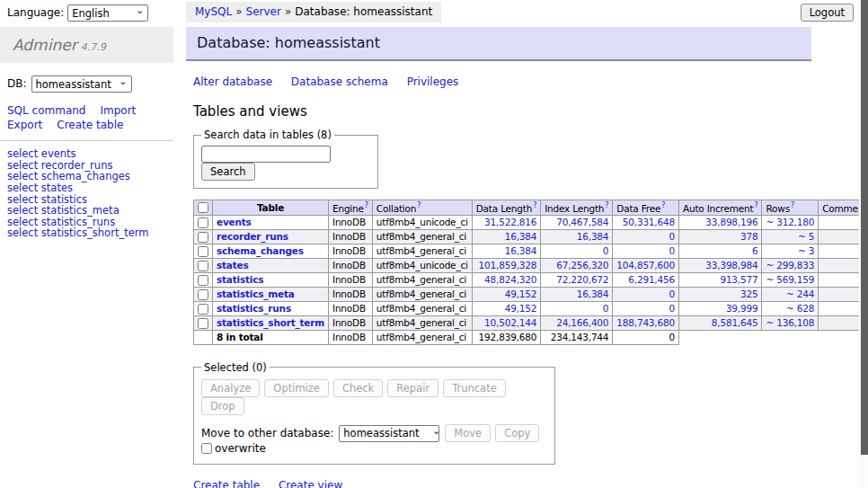 The image size is (868, 488). What do you see at coordinates (266, 155) in the screenshot?
I see `search-input` at bounding box center [266, 155].